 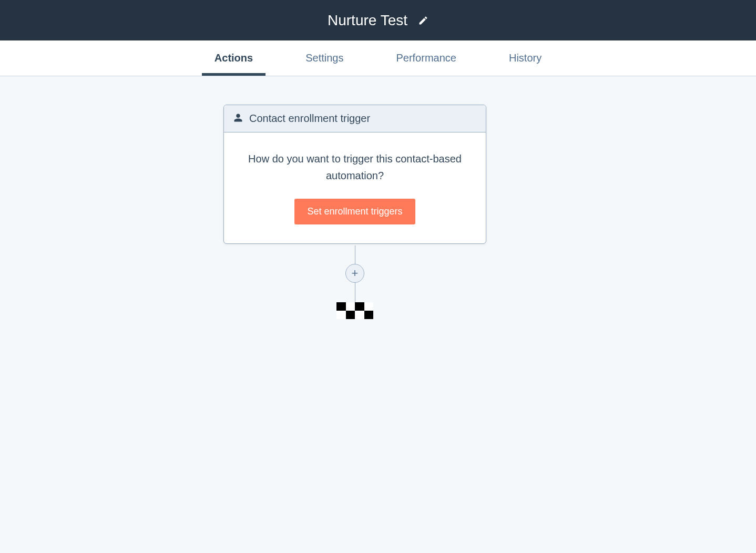 I want to click on tab-label: Settings, so click(x=324, y=58).